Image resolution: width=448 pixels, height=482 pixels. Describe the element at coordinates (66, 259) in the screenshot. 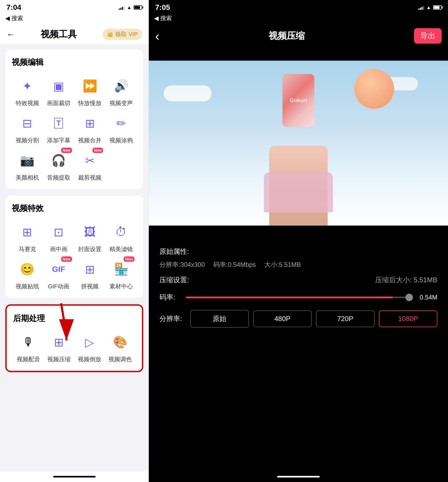

I see `new-badge-gif: New` at that location.